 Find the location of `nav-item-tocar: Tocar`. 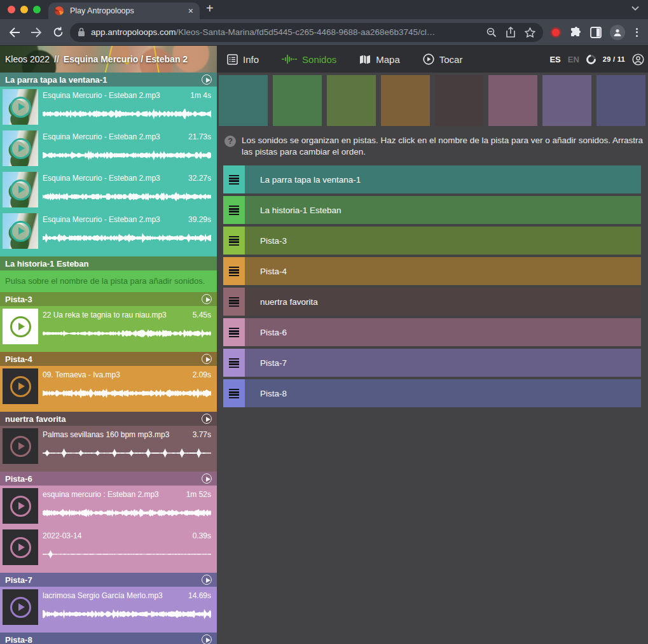

nav-item-tocar: Tocar is located at coordinates (443, 59).